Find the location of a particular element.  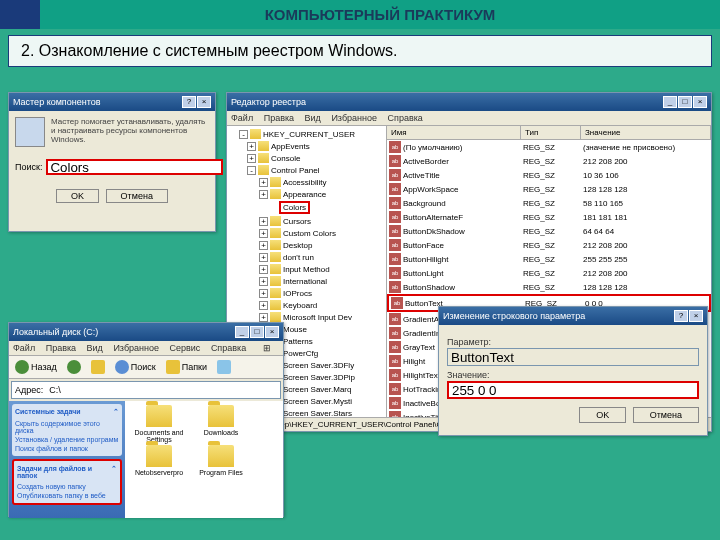

tree-item: Control Panel is located at coordinates (295, 170).